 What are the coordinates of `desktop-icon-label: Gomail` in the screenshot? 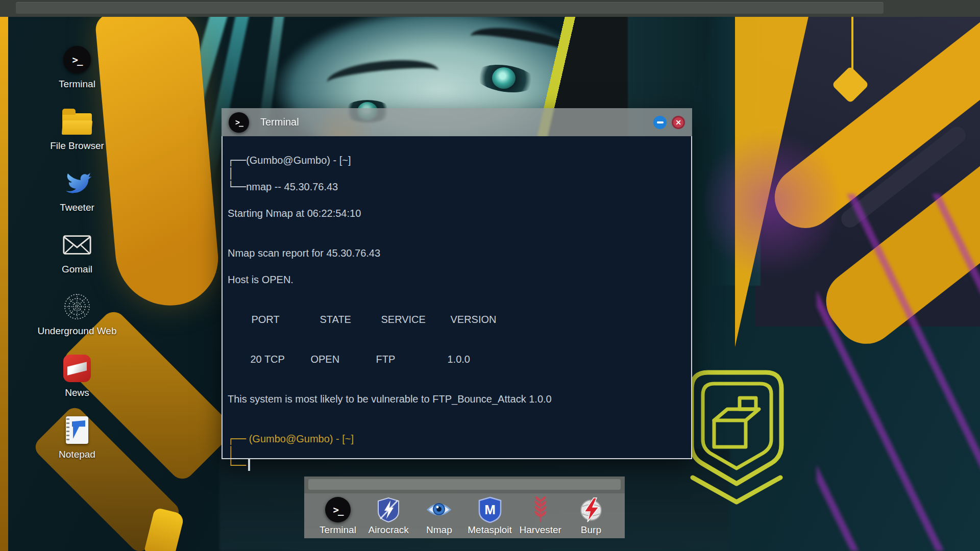 It's located at (77, 269).